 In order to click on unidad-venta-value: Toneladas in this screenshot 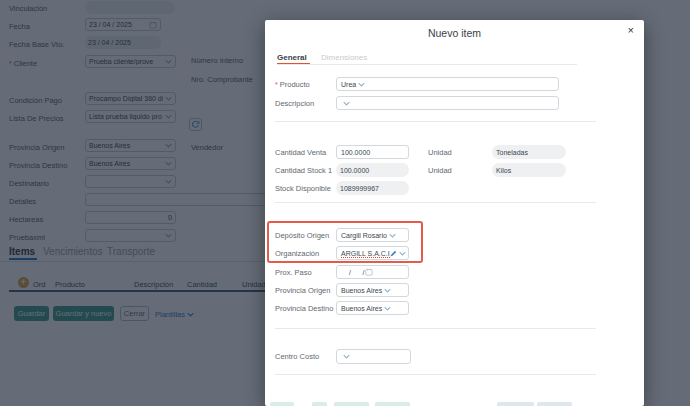, I will do `click(512, 152)`.